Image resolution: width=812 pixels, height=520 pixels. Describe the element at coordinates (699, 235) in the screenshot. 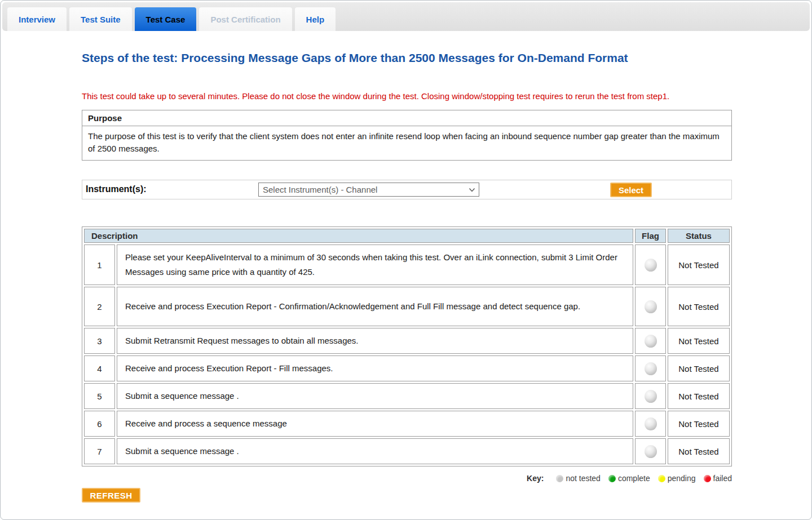

I see `column-header-status: Status` at that location.